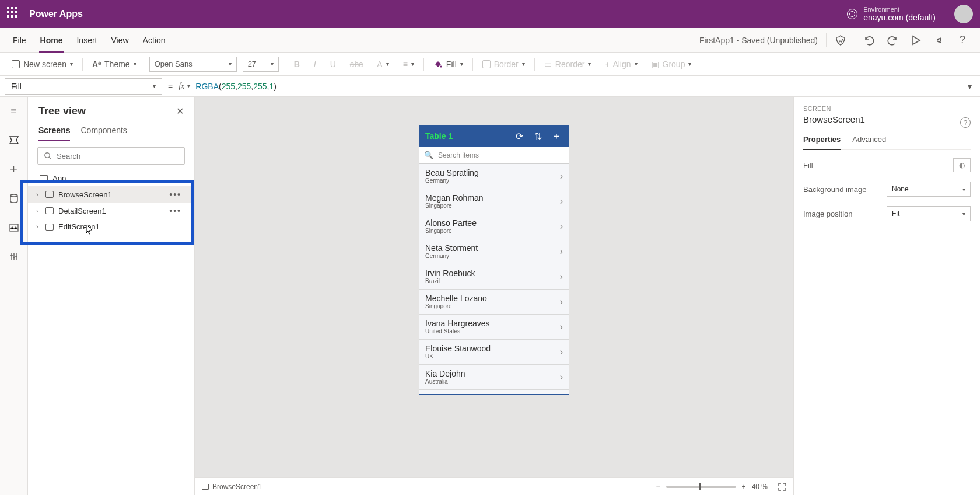  Describe the element at coordinates (20, 40) in the screenshot. I see `menu-tab-file: File` at that location.